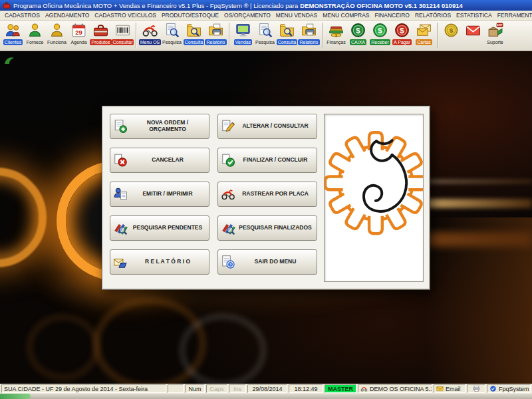 The width and height of the screenshot is (532, 399). What do you see at coordinates (358, 36) in the screenshot?
I see `toolbar-caixa: $CAIXA` at bounding box center [358, 36].